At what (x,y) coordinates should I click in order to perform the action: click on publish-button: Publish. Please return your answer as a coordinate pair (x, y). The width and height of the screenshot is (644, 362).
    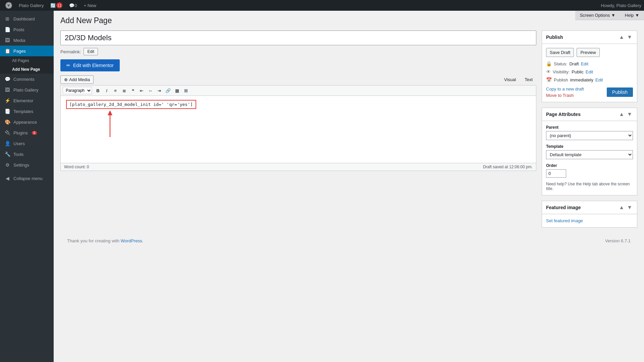
    Looking at the image, I should click on (620, 92).